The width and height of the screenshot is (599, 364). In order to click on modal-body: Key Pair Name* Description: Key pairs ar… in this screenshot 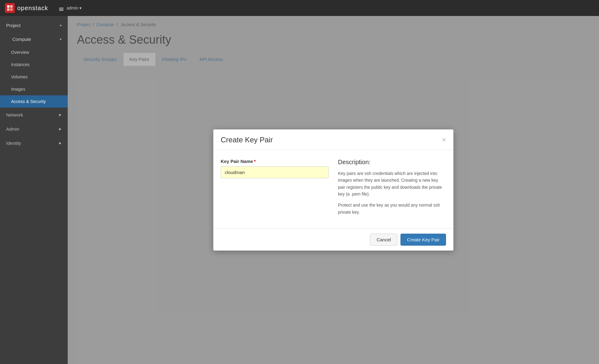, I will do `click(333, 189)`.